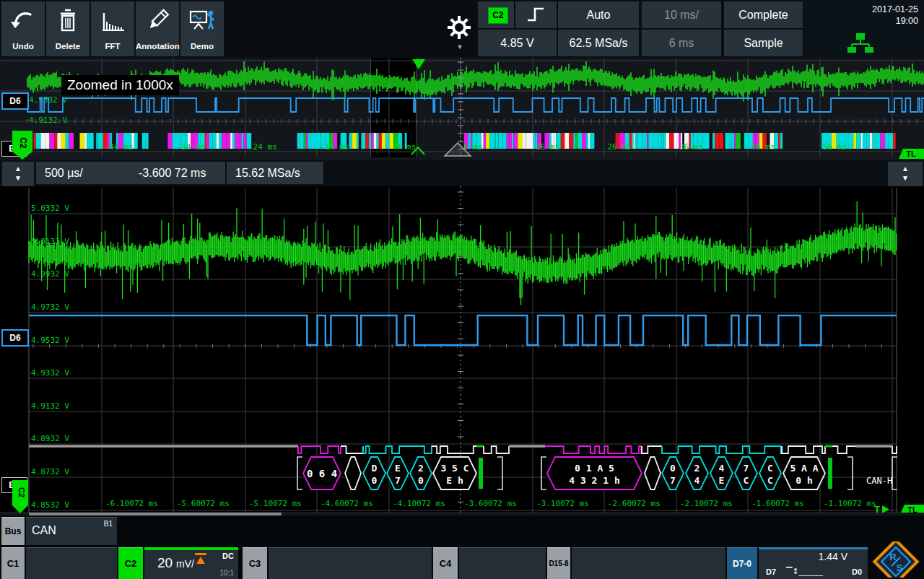 The width and height of the screenshot is (924, 579). I want to click on svg-text: E, so click(398, 468).